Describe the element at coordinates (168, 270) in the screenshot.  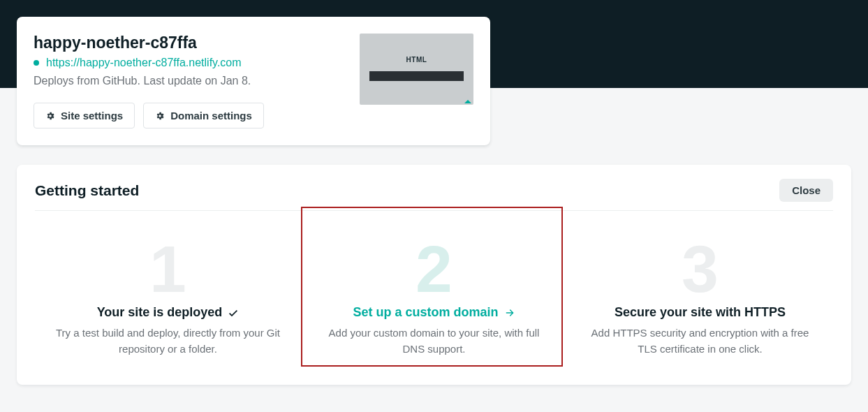
I see `step-number-1: 1` at that location.